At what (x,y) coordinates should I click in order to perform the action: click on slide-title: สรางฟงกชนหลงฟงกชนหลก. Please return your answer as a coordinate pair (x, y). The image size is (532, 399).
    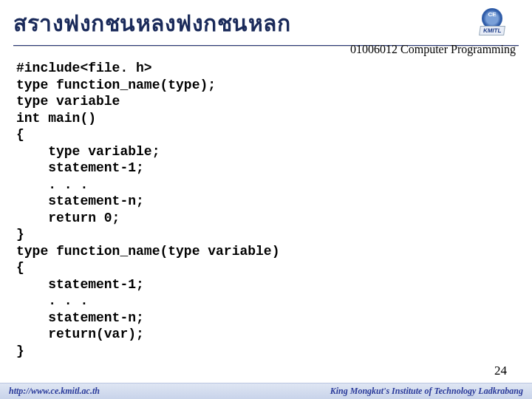
    Looking at the image, I should click on (266, 24).